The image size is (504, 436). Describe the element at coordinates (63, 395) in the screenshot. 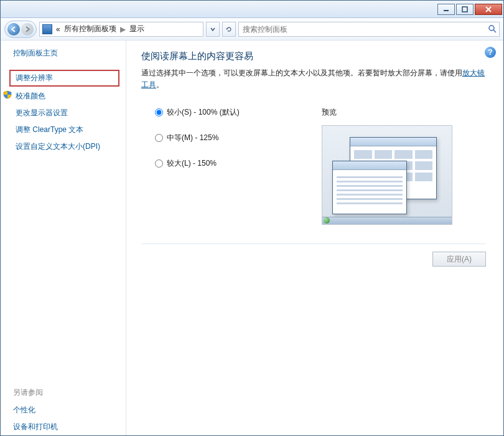

I see `see-also-header: 另请参阅` at that location.